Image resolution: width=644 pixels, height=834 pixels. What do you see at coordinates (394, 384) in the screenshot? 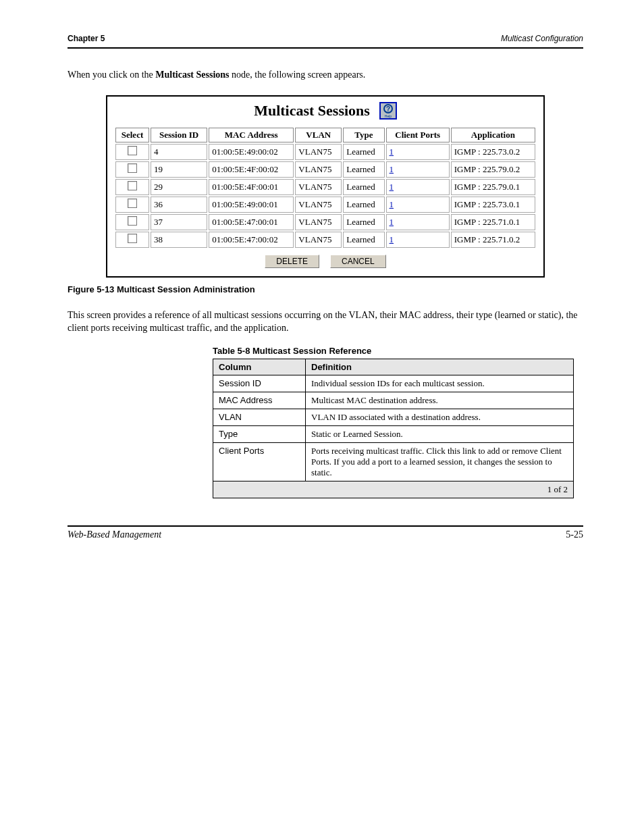
I see `ref-row: Session ID Individual session IDs for ea…` at bounding box center [394, 384].